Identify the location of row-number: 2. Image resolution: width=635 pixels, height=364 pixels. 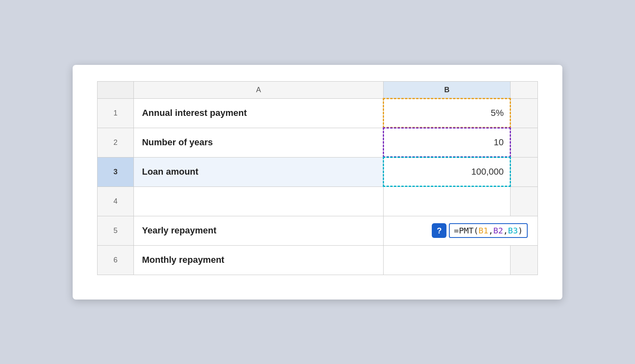
(116, 142).